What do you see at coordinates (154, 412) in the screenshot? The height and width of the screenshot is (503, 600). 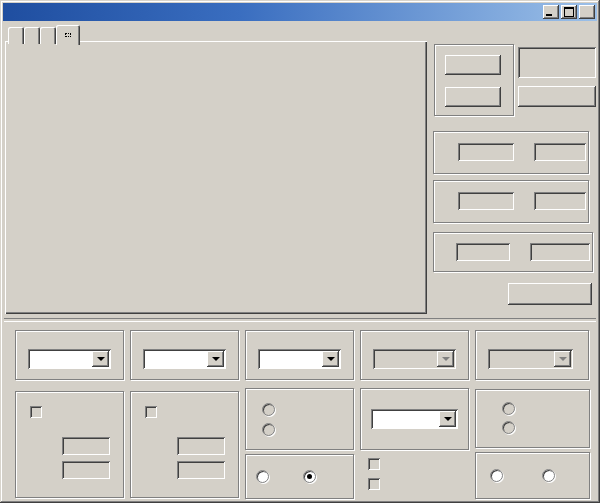 I see `level-range-automatic-checkbox` at bounding box center [154, 412].